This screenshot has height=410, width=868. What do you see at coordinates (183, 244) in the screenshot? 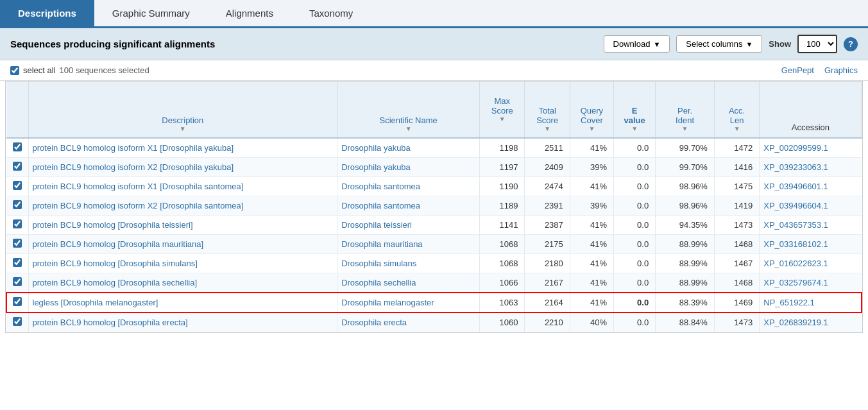
I see `row-description-cell: protein BCL9 homolog [Drosophila mauriti…` at bounding box center [183, 244].